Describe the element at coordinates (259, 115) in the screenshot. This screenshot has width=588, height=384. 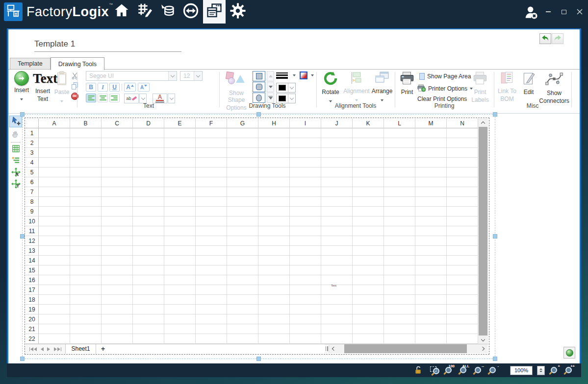
I see `selection-handle-top-center` at that location.